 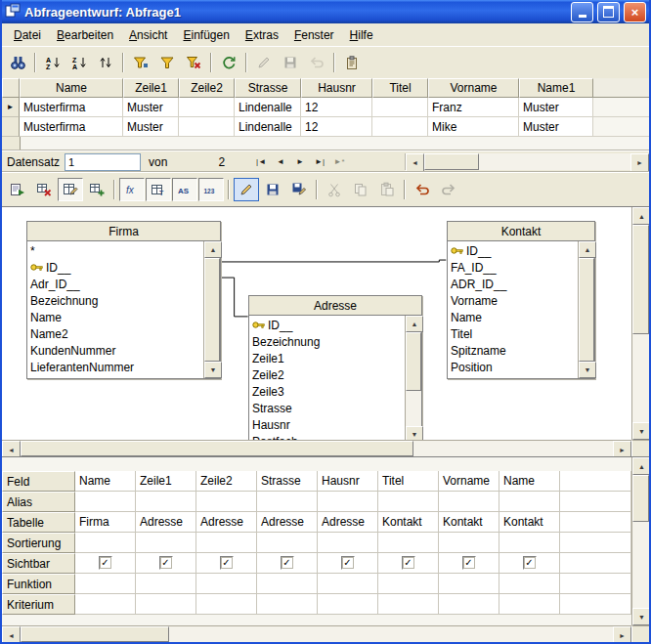 I want to click on standard-filter-button, so click(x=167, y=63).